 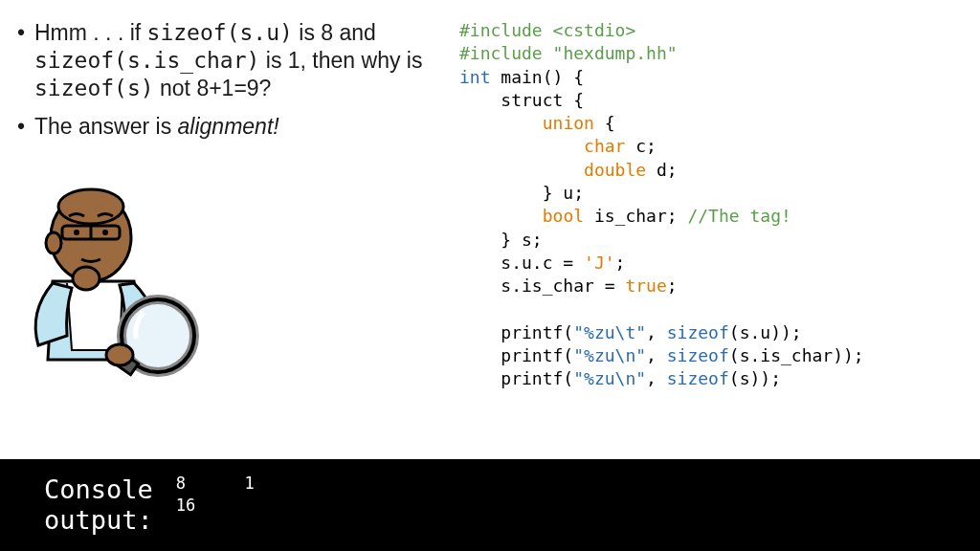 I want to click on tok: //The tag!, so click(x=739, y=216).